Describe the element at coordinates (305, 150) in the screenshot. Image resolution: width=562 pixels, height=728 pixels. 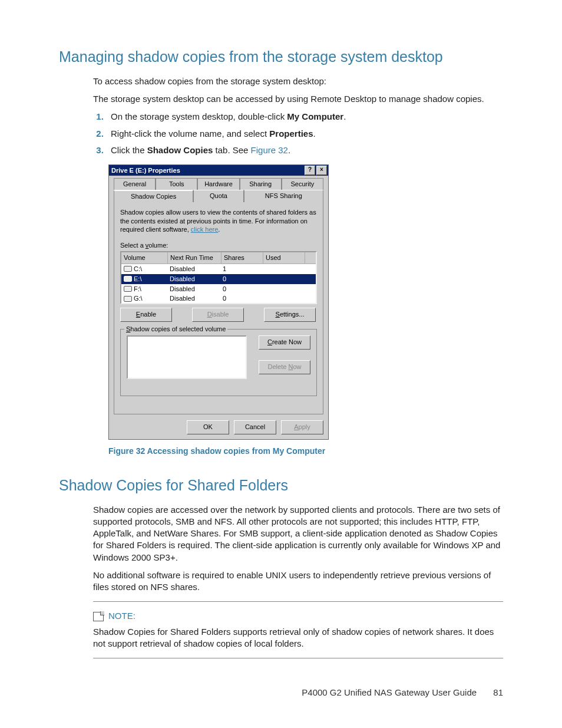
I see `step-3: Click the Shadow Copies tab. See Figure …` at that location.